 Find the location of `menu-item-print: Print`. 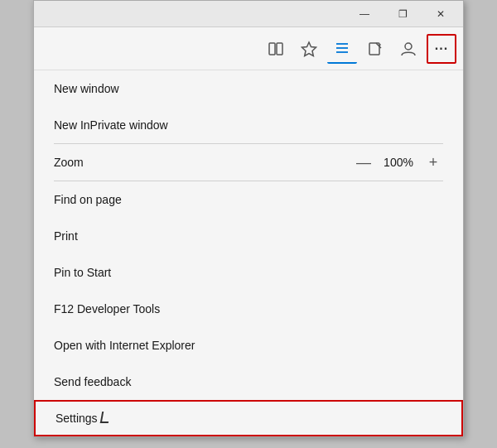

menu-item-print: Print is located at coordinates (248, 236).